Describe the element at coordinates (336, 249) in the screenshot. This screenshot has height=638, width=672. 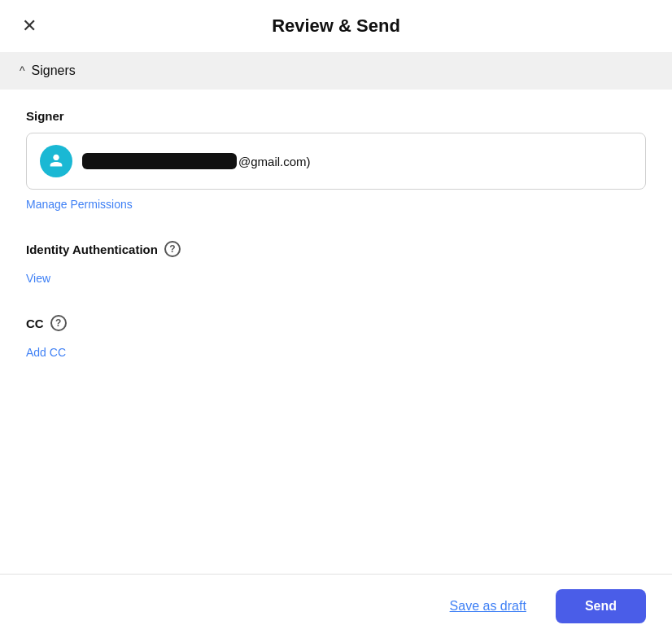
I see `identity-authentication-title-row: Identity Authentication ?` at that location.